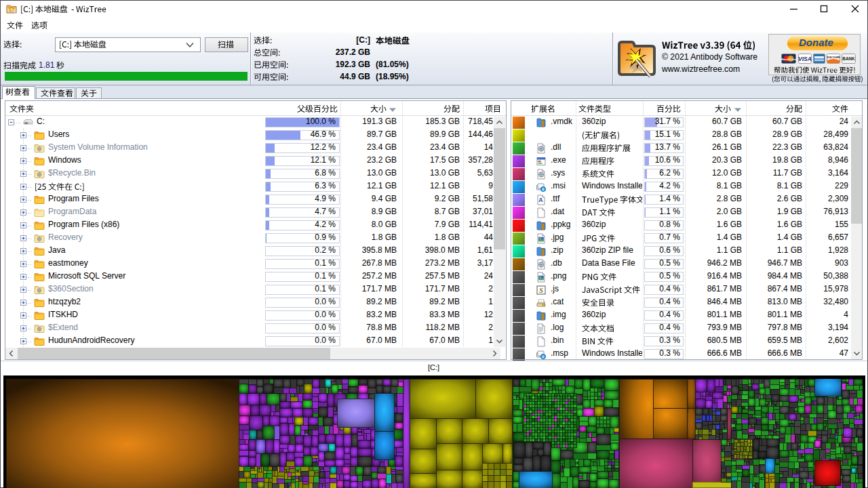  What do you see at coordinates (805, 59) in the screenshot?
I see `svg-text: VISA` at bounding box center [805, 59].